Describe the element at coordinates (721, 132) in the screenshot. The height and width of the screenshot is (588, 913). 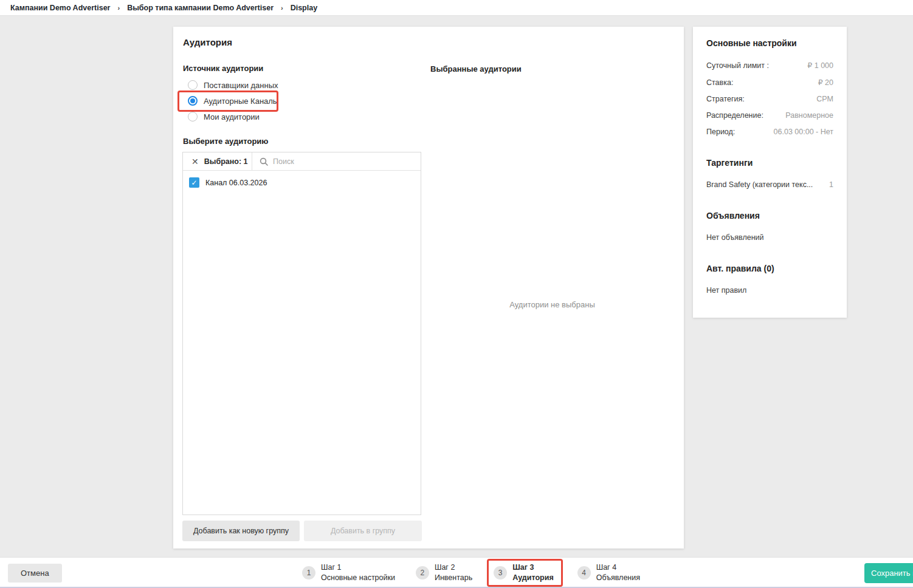
I see `row-label: Период:` at that location.